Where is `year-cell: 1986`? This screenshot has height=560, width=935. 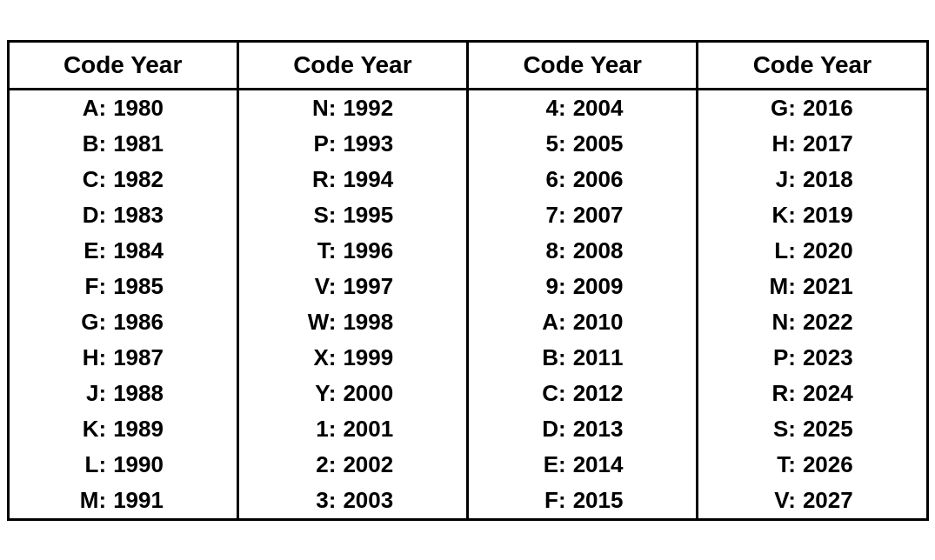
year-cell: 1986 is located at coordinates (148, 322).